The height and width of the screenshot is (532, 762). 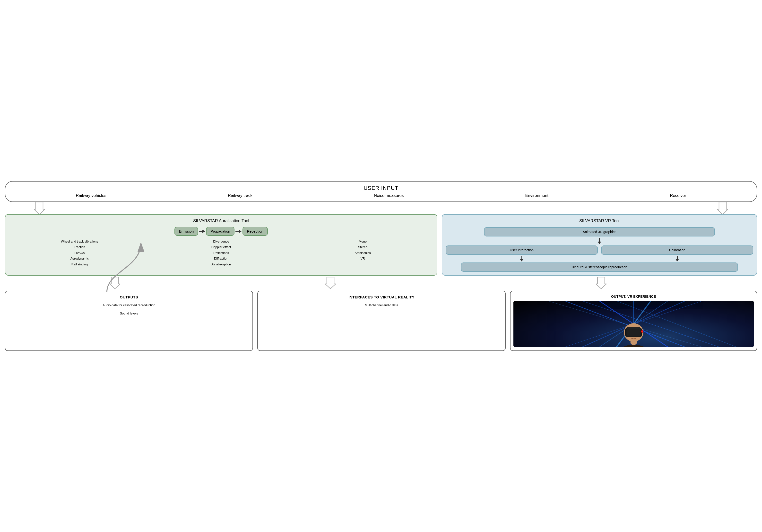 I want to click on propagation-box: Propagation, so click(x=220, y=231).